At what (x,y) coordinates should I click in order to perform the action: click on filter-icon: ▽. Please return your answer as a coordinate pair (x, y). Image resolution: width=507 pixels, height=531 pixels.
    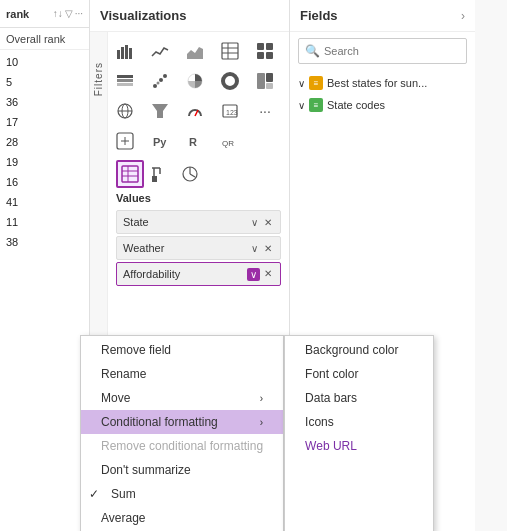
    Looking at the image, I should click on (69, 14).